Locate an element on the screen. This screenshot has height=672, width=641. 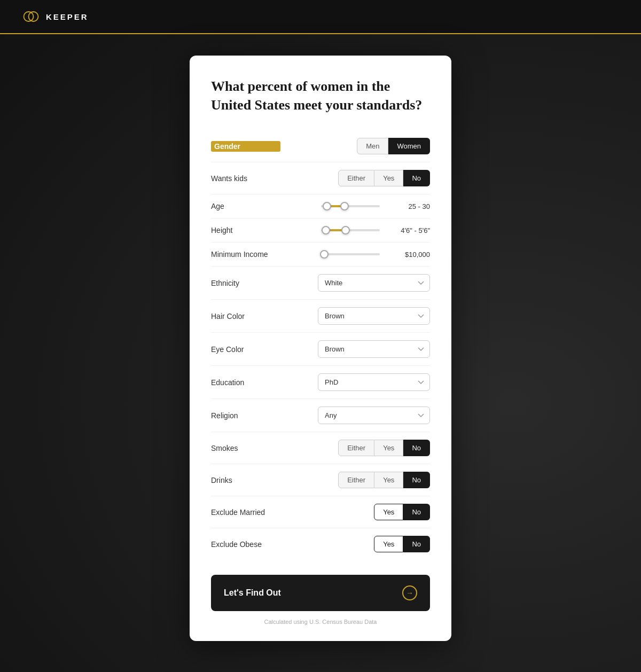
gender-row: Gender Men Women is located at coordinates (320, 146).